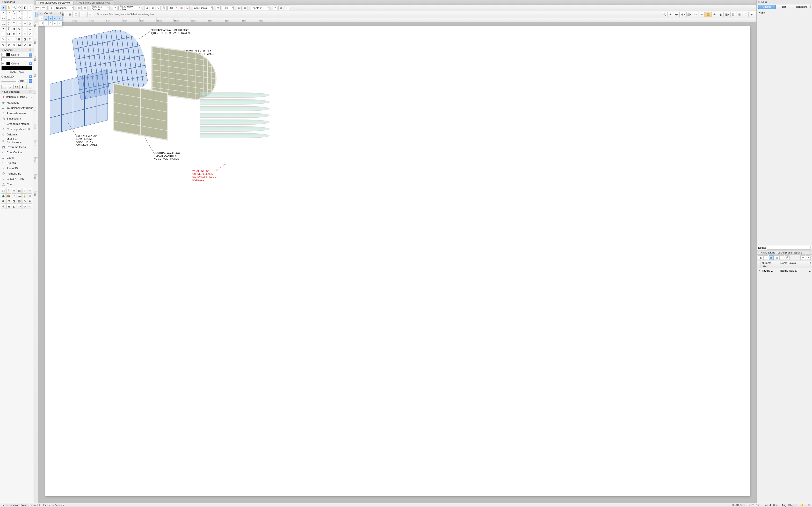 Image resolution: width=812 pixels, height=507 pixels. What do you see at coordinates (19, 23) in the screenshot?
I see `double-line-tool: ▱` at bounding box center [19, 23].